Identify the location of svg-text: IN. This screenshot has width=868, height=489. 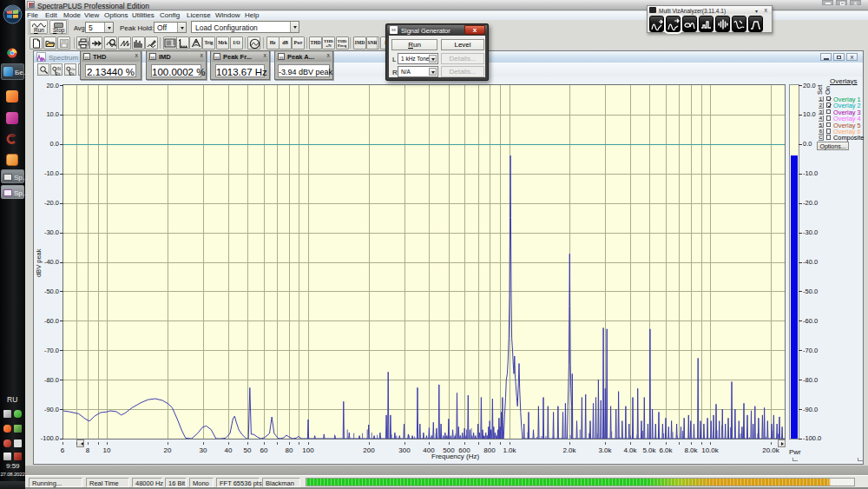
(59, 69).